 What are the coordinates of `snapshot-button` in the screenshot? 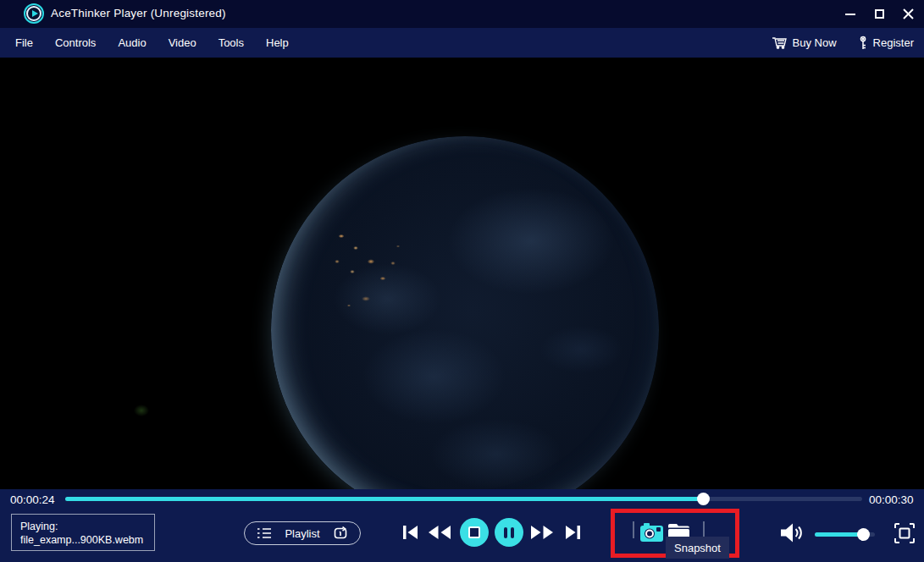 It's located at (652, 532).